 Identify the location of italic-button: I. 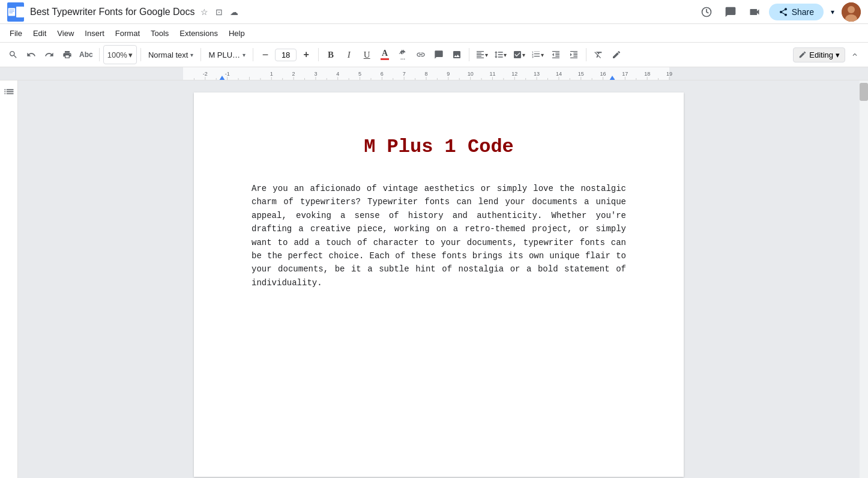
(349, 55).